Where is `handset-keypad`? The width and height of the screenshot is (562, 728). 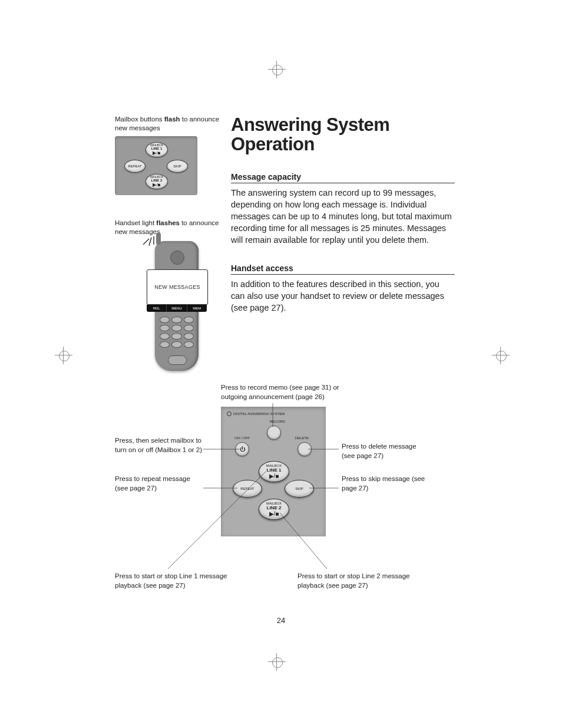 handset-keypad is located at coordinates (177, 332).